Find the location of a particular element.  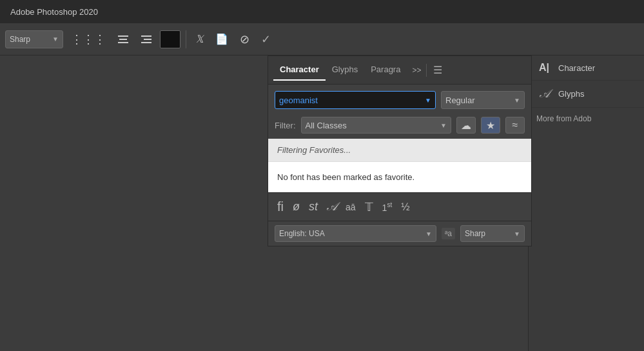

filter-dropdown-arrow-icon: ▼ is located at coordinates (444, 125).